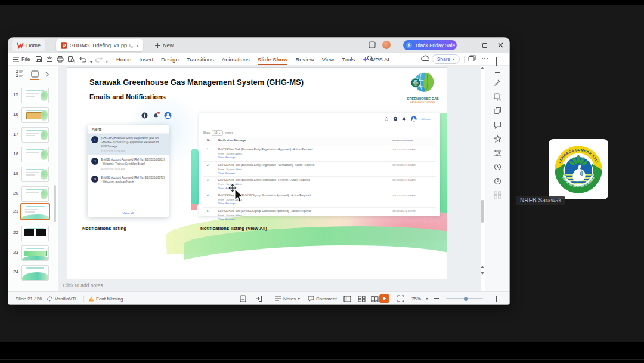 This screenshot has width=644, height=363. I want to click on normal-view-button, so click(347, 299).